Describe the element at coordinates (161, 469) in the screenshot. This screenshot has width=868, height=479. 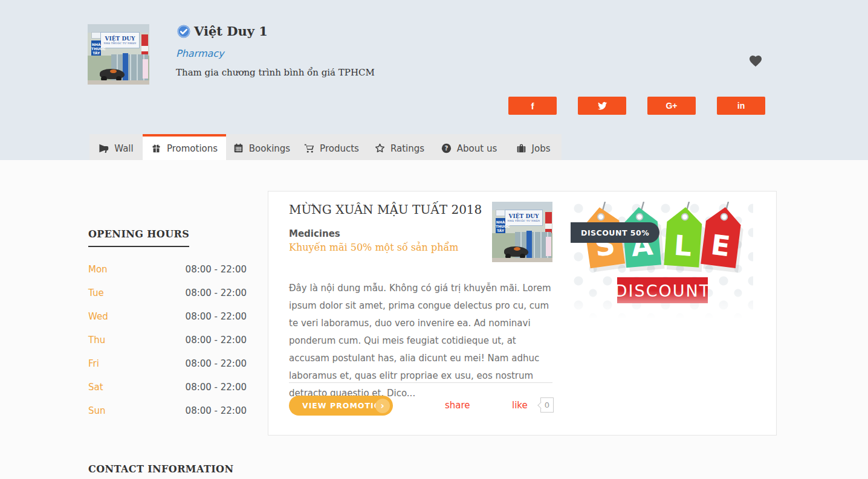
I see `contact-information-title: CONTACT INFORMATION` at that location.